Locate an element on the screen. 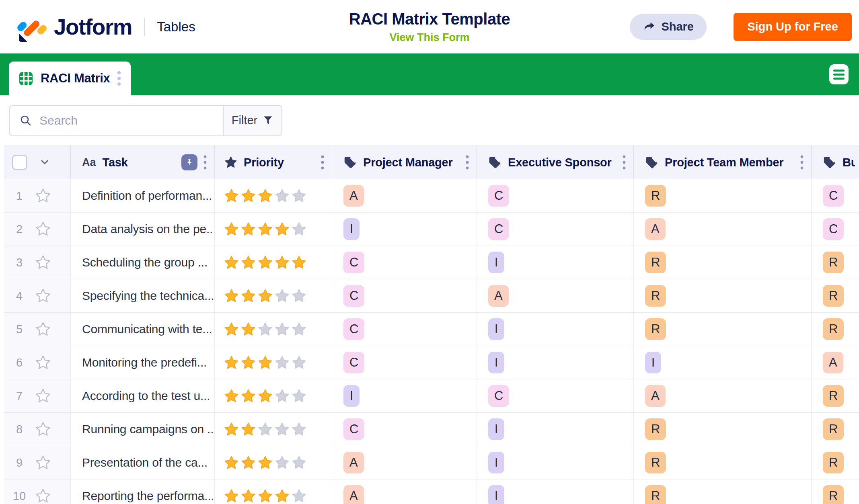  task-cell: Running campaigns on ... is located at coordinates (143, 429).